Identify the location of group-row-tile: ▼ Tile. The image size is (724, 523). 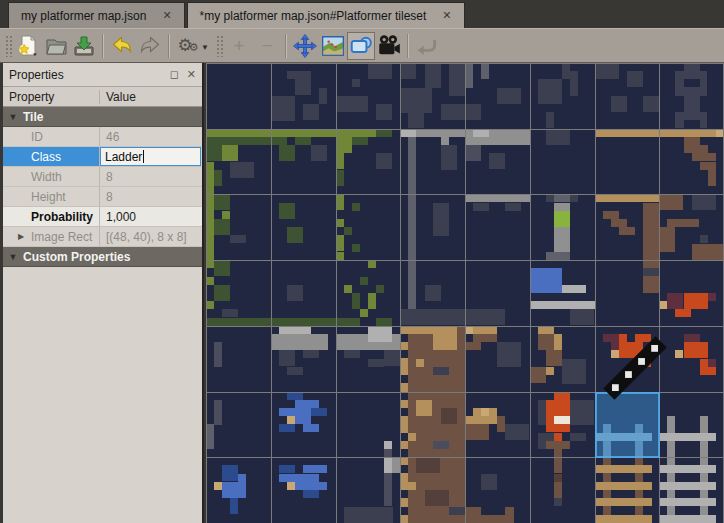
(102, 117).